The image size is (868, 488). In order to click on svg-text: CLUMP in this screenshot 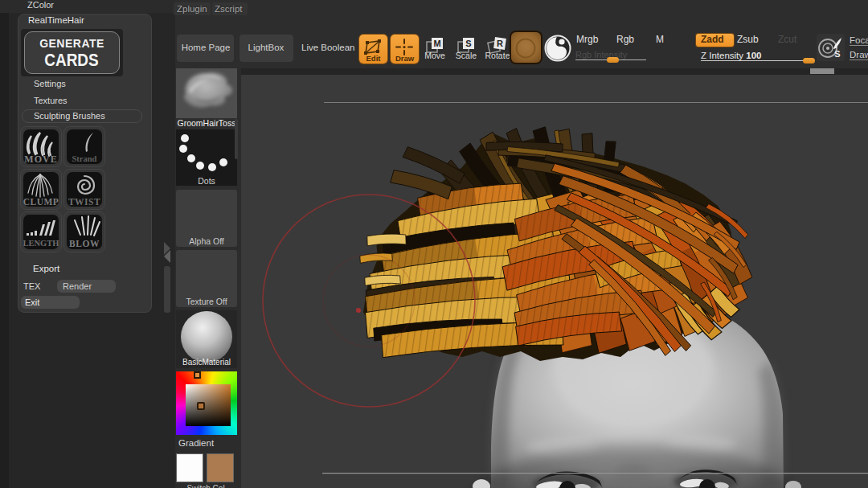, I will do `click(42, 202)`.